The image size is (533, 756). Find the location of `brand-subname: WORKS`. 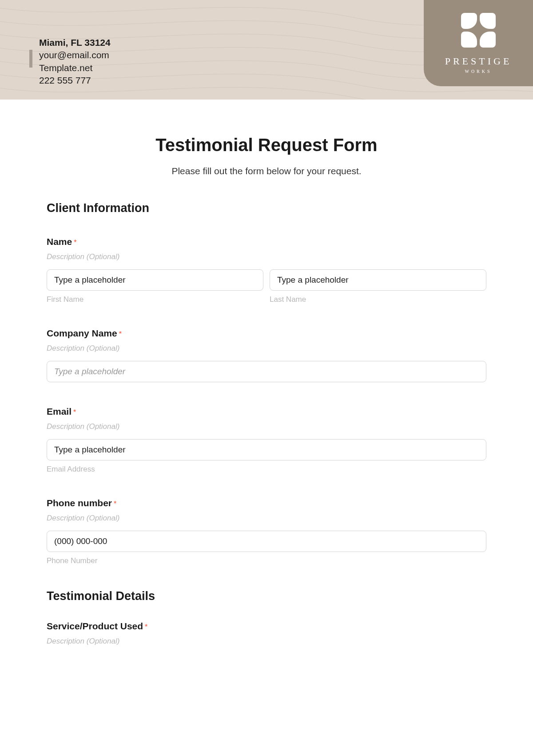

brand-subname: WORKS is located at coordinates (478, 71).